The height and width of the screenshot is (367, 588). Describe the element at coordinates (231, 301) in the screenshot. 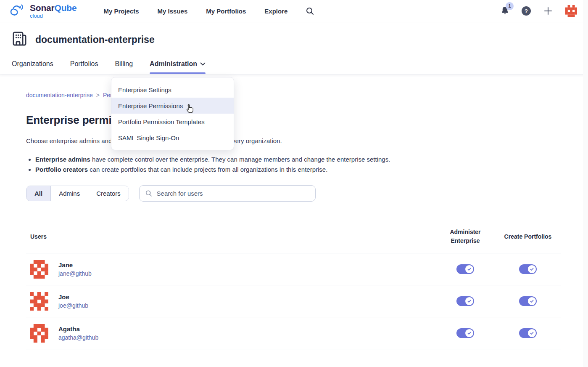

I see `user-cell: Joe joe@github` at that location.